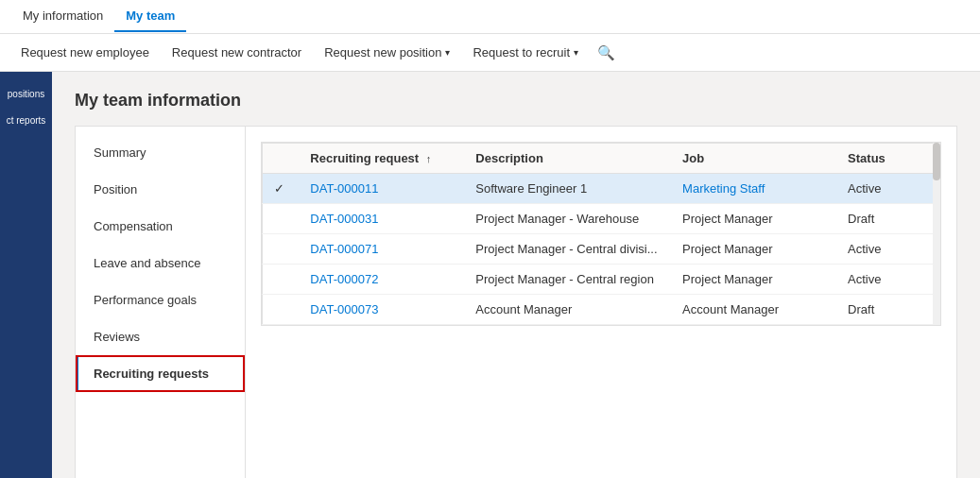 Image resolution: width=980 pixels, height=478 pixels. Describe the element at coordinates (382, 249) in the screenshot. I see `row-recruiting-request: DAT-000071` at that location.